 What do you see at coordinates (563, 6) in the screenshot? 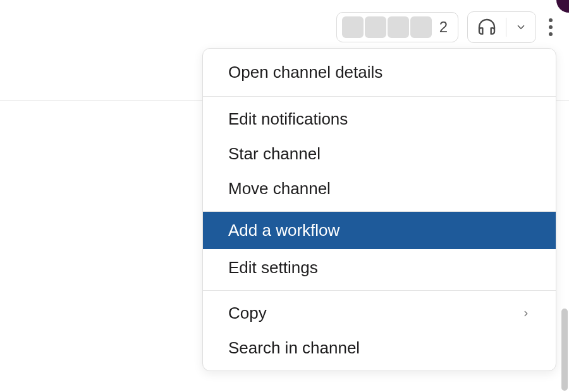
I see `corner-accent` at bounding box center [563, 6].